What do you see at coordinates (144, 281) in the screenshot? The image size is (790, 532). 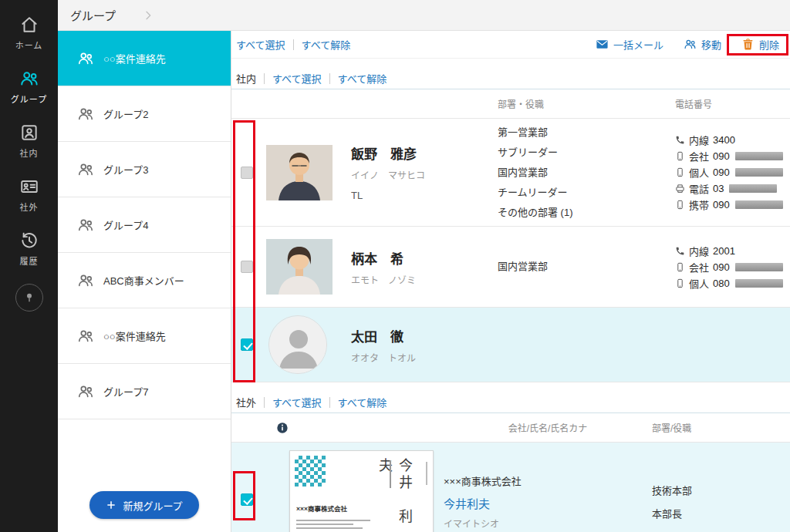 I see `group-list-item: ABC商事メンバー` at bounding box center [144, 281].